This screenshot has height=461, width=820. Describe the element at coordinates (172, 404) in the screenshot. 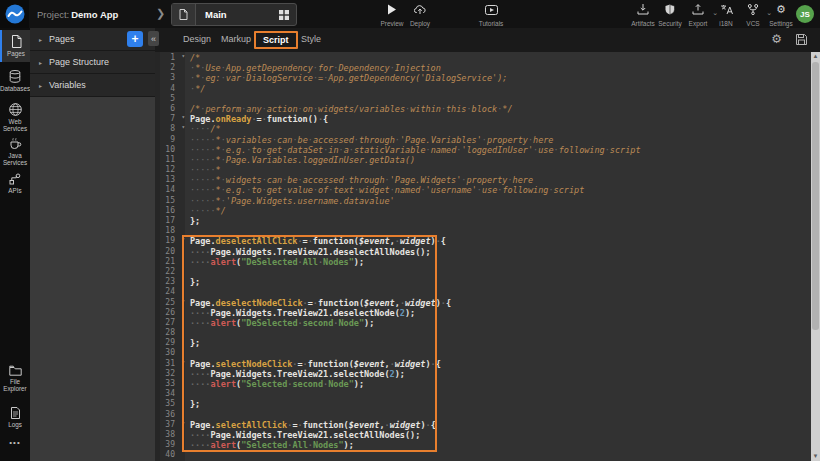

I see `line-number: 35` at that location.